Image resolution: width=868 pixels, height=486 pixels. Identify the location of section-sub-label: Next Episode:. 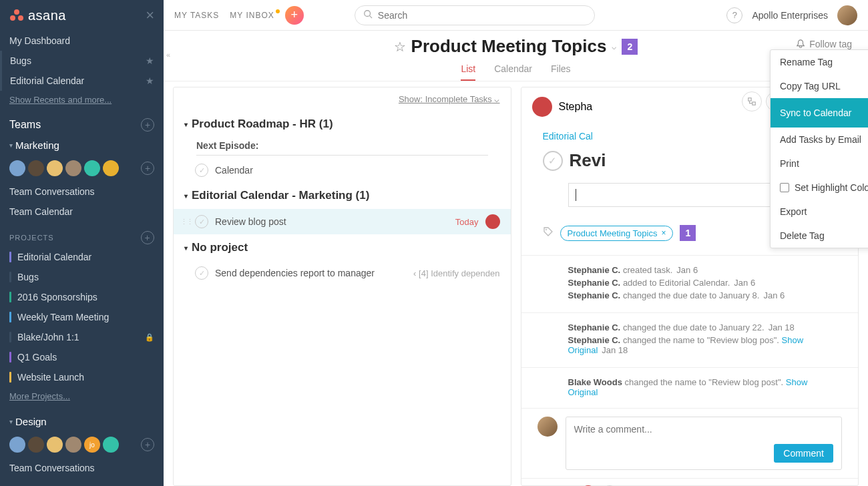
(342, 148).